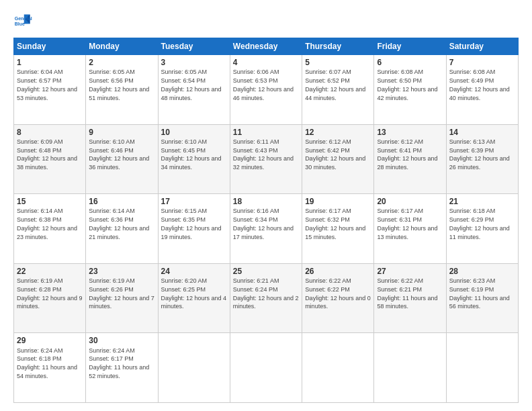  I want to click on day-number: 7, so click(482, 62).